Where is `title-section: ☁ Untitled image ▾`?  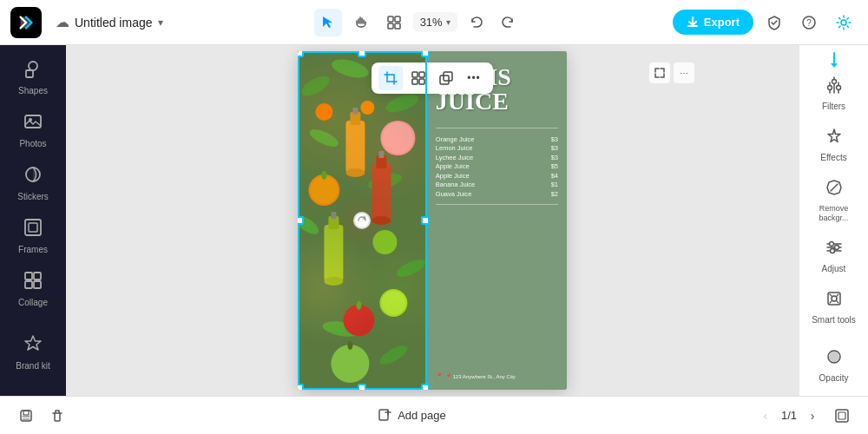 title-section: ☁ Untitled image ▾ is located at coordinates (109, 23).